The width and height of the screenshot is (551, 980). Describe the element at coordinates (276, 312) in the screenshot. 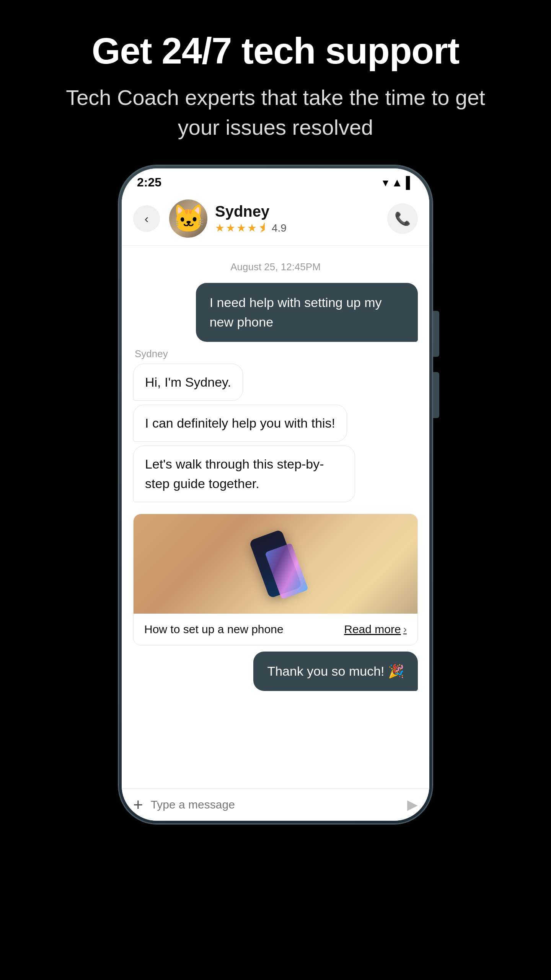

I see `sent-message-container: I need help with setting up my new phone` at that location.